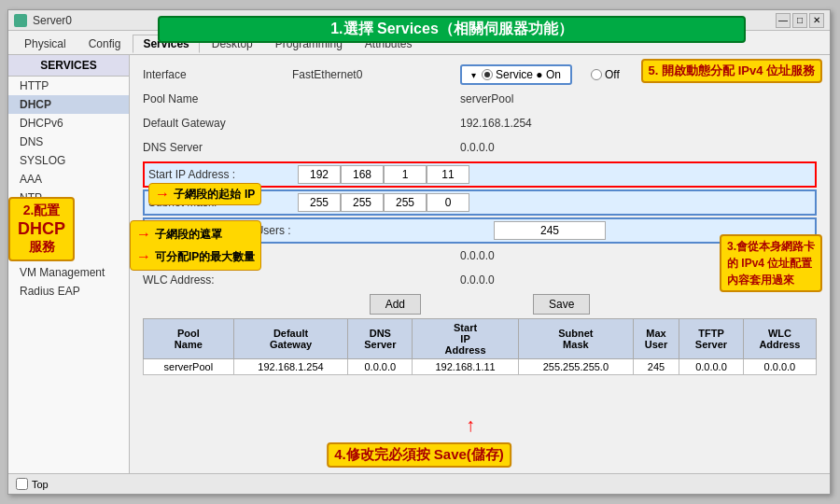 The image size is (840, 504). I want to click on app-icon, so click(21, 21).